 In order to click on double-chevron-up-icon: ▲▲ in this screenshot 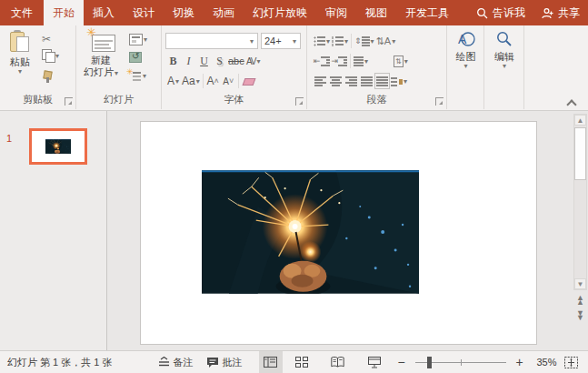, I will do `click(580, 300)`.